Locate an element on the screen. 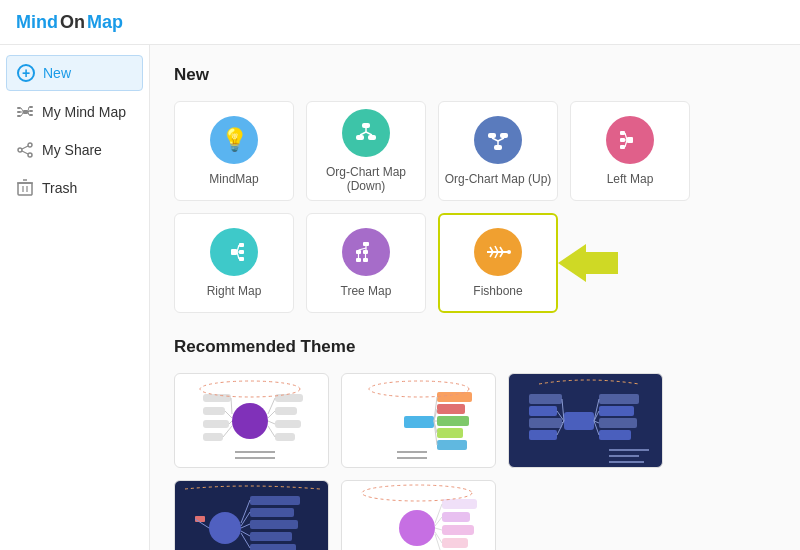  tree-map-card-label: Tree Map is located at coordinates (366, 291).